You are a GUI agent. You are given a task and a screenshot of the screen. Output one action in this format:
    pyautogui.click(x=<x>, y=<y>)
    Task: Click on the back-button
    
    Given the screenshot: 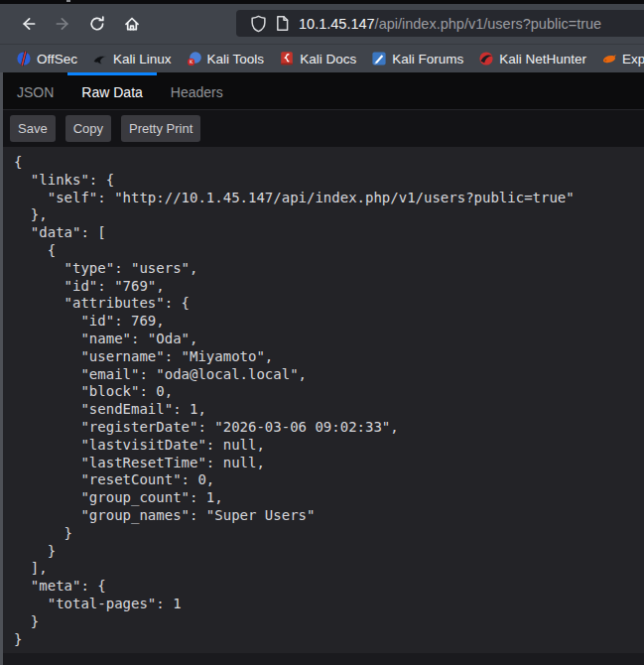 What is the action you would take?
    pyautogui.click(x=28, y=24)
    